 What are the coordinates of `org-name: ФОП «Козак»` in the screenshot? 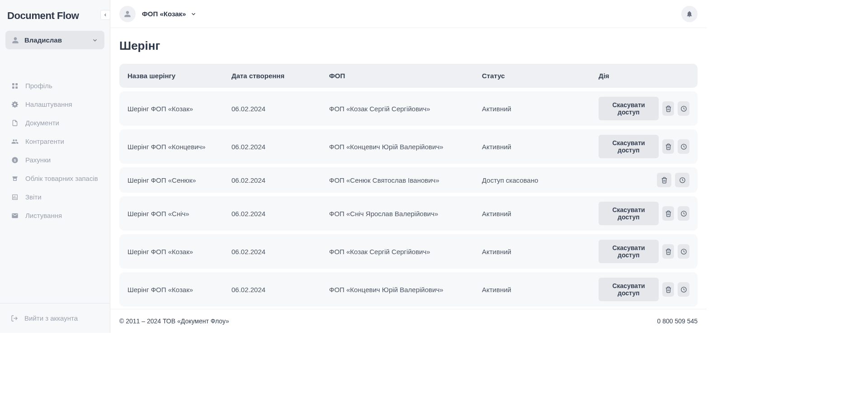 It's located at (164, 14).